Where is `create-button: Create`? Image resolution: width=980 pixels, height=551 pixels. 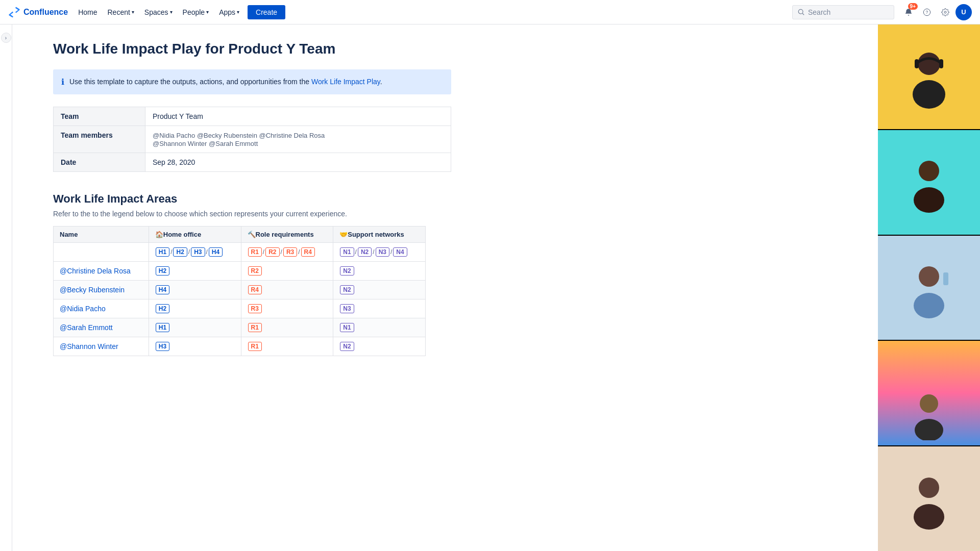
create-button: Create is located at coordinates (266, 12).